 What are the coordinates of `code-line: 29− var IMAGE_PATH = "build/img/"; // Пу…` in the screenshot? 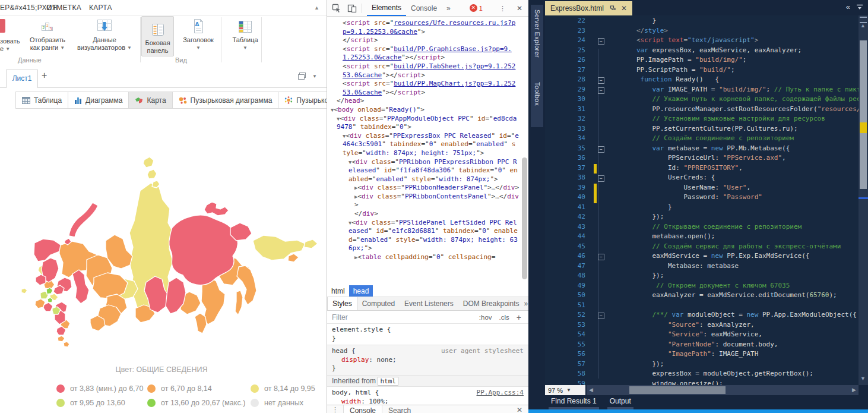 It's located at (702, 90).